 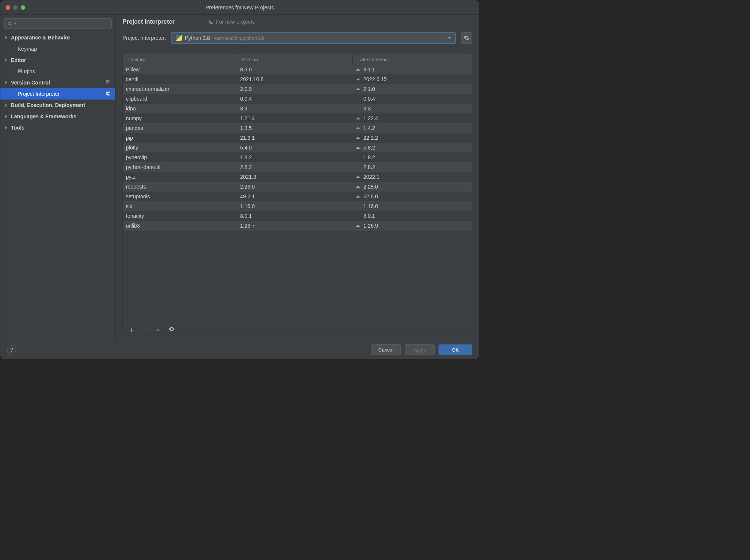 What do you see at coordinates (295, 148) in the screenshot?
I see `cell-version: 5.4.0` at bounding box center [295, 148].